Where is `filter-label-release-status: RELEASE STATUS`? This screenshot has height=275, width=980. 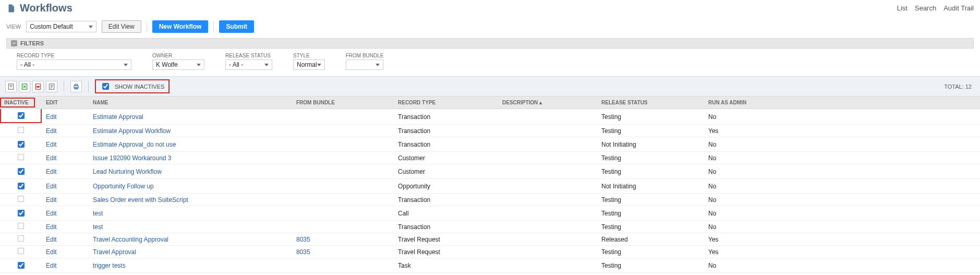 filter-label-release-status: RELEASE STATUS is located at coordinates (249, 55).